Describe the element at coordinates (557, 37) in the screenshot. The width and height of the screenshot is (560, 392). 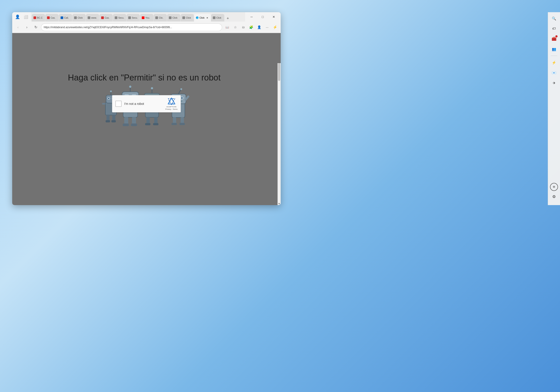
I see `notification-dot` at that location.